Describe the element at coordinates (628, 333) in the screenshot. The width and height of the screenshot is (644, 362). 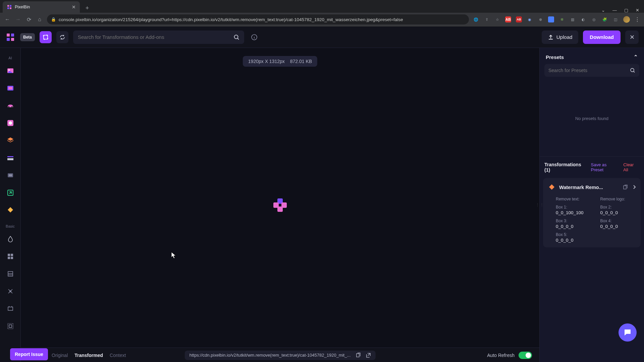
I see `chat-fab-button` at that location.